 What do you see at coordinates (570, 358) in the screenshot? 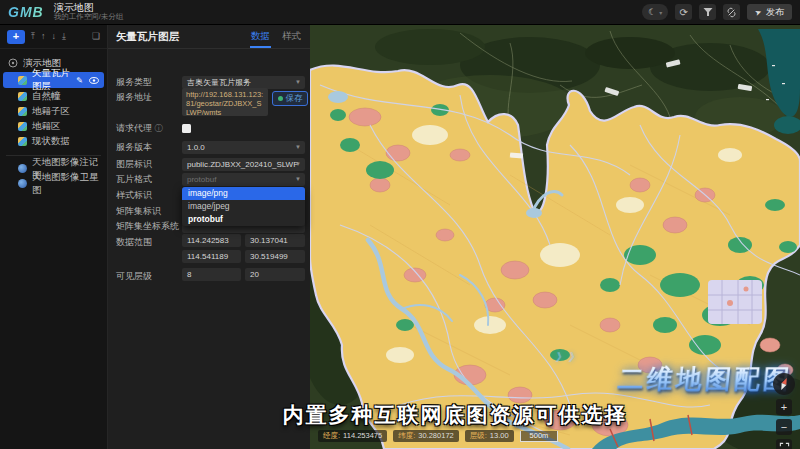
I see `banner-decoration: 》》` at bounding box center [570, 358].